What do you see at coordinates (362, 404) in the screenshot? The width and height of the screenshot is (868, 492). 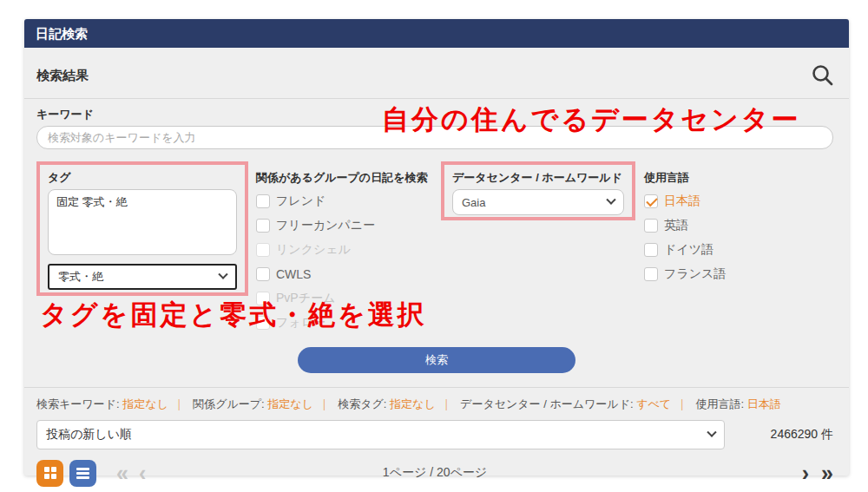 I see `status-label: 検索タグ:` at bounding box center [362, 404].